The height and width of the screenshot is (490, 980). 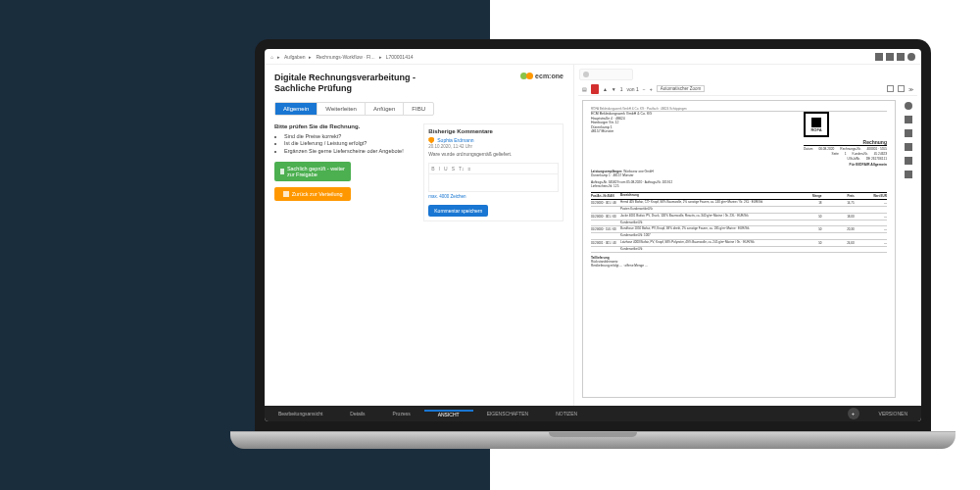 What do you see at coordinates (349, 144) in the screenshot?
I see `checklist-item: Ist die Lieferung / Leistung erfolgt?` at bounding box center [349, 144].